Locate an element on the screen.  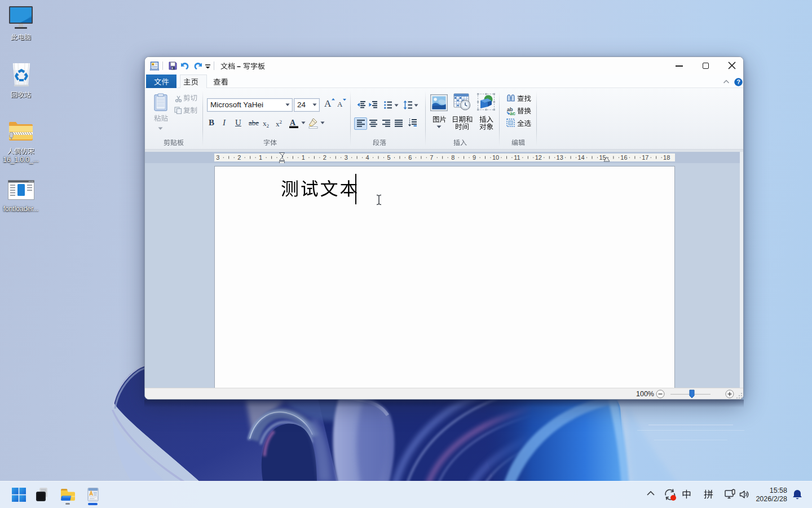
svg-text: 5 is located at coordinates (389, 157).